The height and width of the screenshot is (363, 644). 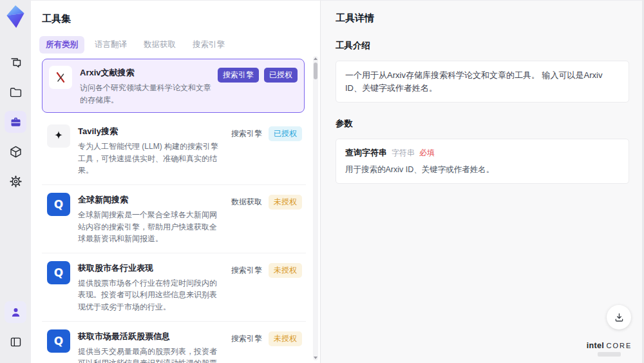 I want to click on tool-list-item-arxiv: Arxiv文献搜索 访问各个研究领域大量科学论文和文章的存储库。 搜索引擎 已授…, so click(x=173, y=86).